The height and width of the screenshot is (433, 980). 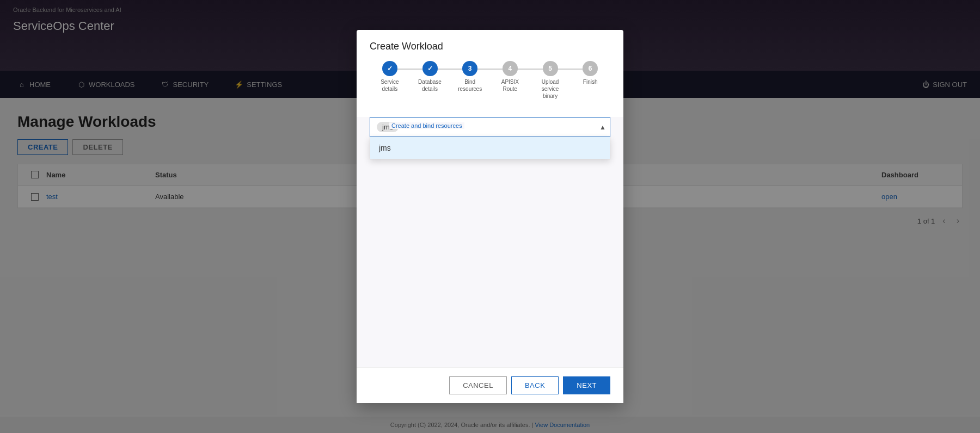 What do you see at coordinates (470, 69) in the screenshot?
I see `step-3-circle: 3` at bounding box center [470, 69].